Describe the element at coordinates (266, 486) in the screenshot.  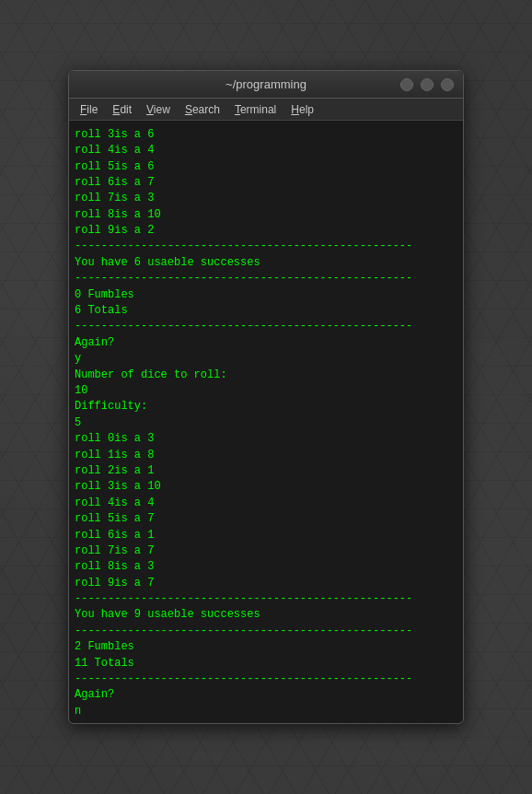
I see `terminal-line: roll 3is a 10` at that location.